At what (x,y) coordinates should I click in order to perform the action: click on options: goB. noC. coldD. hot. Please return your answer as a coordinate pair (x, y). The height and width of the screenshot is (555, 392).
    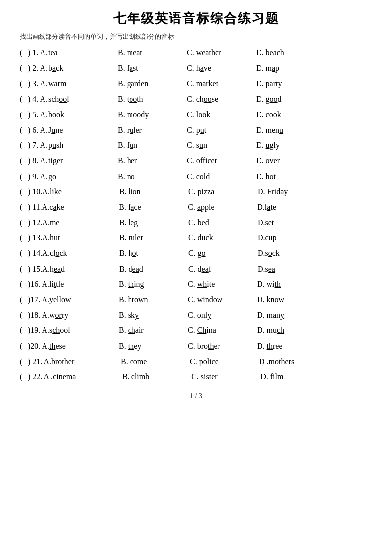
    Looking at the image, I should click on (211, 176).